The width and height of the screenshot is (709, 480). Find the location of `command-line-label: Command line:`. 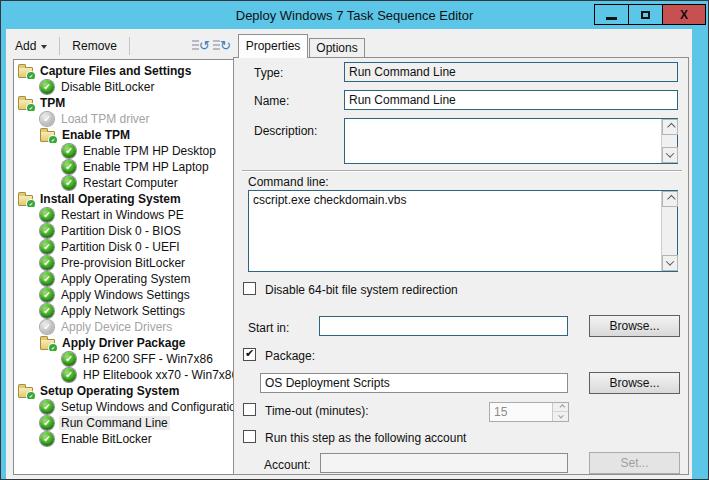

command-line-label: Command line: is located at coordinates (288, 182).